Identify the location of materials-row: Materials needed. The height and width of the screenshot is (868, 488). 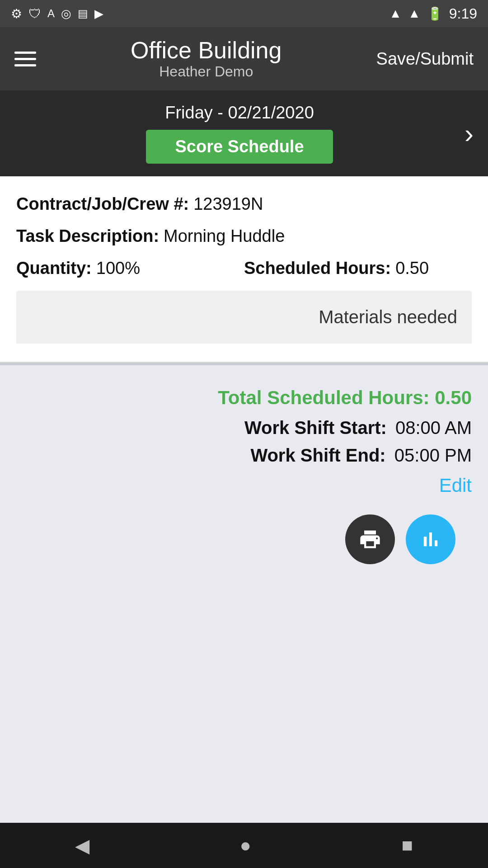
(244, 317).